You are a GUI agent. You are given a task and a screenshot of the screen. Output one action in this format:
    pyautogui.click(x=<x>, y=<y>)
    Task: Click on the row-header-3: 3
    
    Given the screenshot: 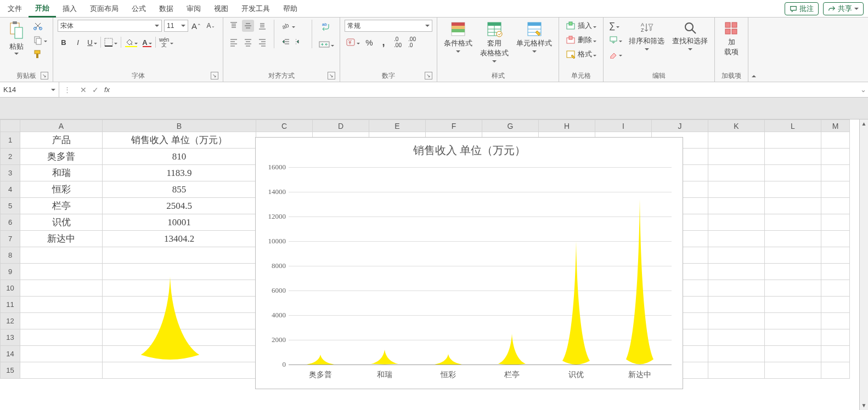 What is the action you would take?
    pyautogui.click(x=10, y=173)
    